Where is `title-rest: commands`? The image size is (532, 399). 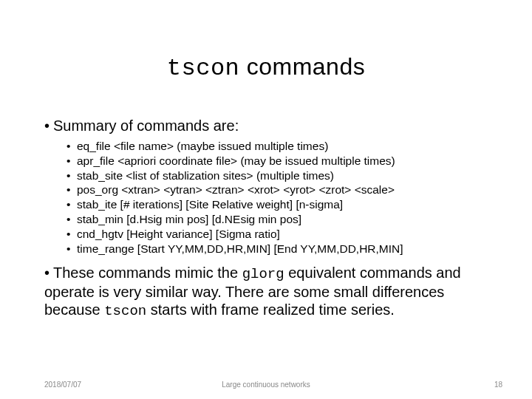 title-rest: commands is located at coordinates (302, 66).